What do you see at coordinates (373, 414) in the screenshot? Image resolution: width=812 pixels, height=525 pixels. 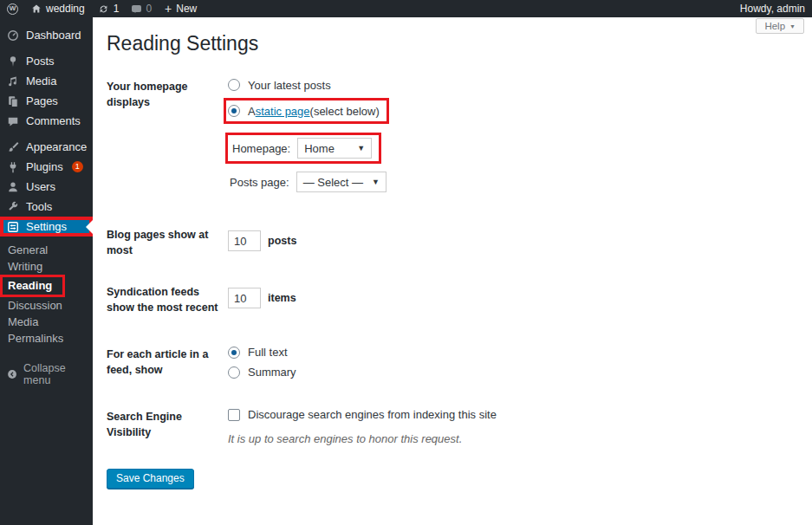 I see `discourage-indexing-label: Discourage search engines from indexing …` at bounding box center [373, 414].